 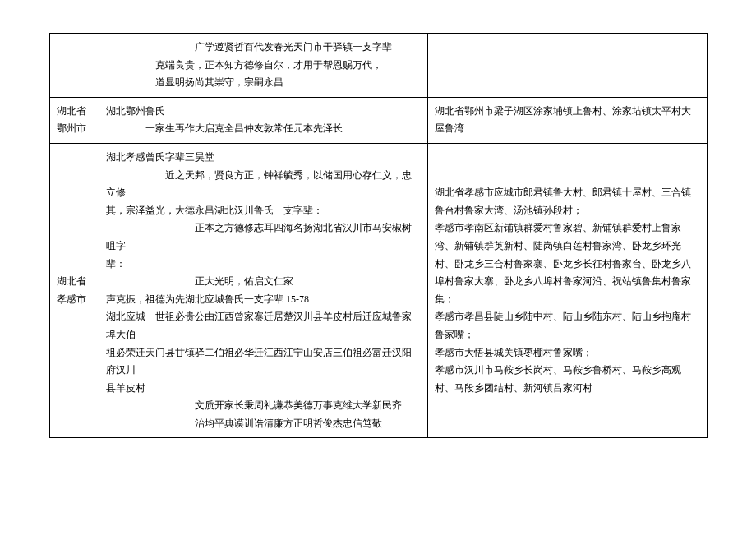 I want to click on text-line: 县羊皮村, so click(x=263, y=389).